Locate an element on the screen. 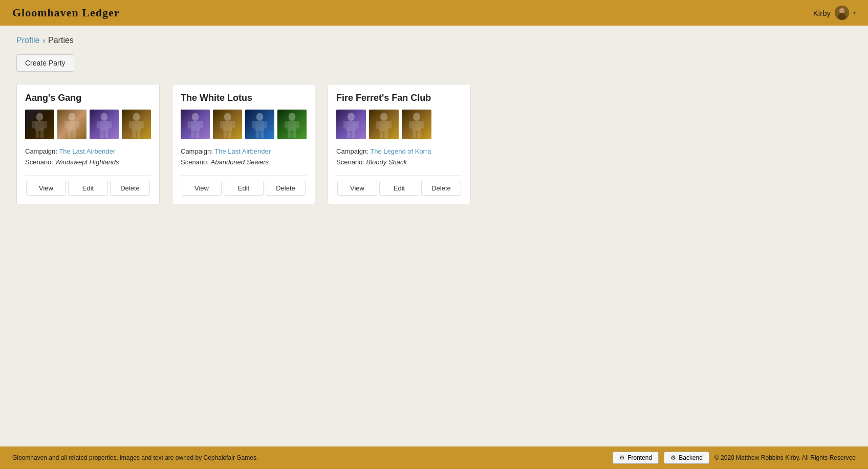  scenario-info: Scenario: Abandoned Sewers is located at coordinates (244, 163).